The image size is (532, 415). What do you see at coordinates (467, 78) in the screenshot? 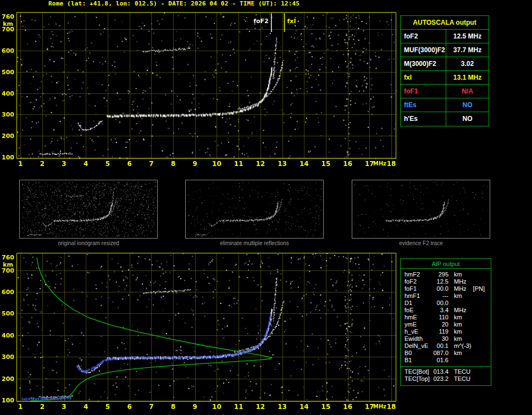
I see `row-value: 13.1 MHz` at bounding box center [467, 78].